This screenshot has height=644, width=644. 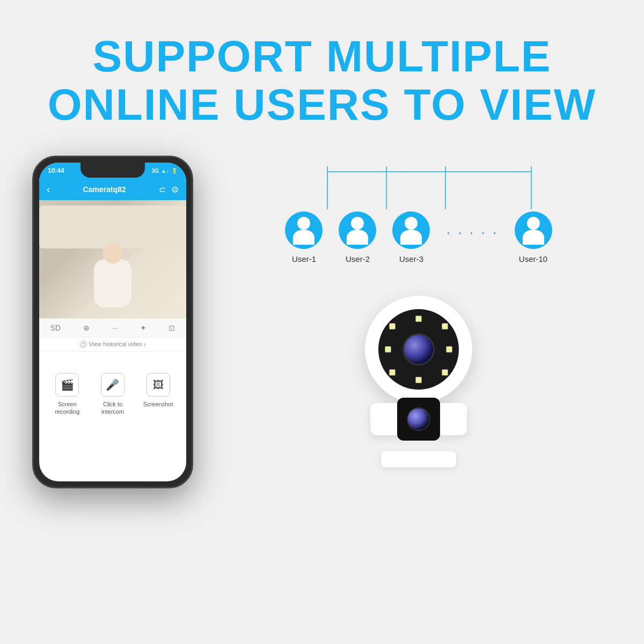 I want to click on user-item-3: User-3, so click(x=411, y=237).